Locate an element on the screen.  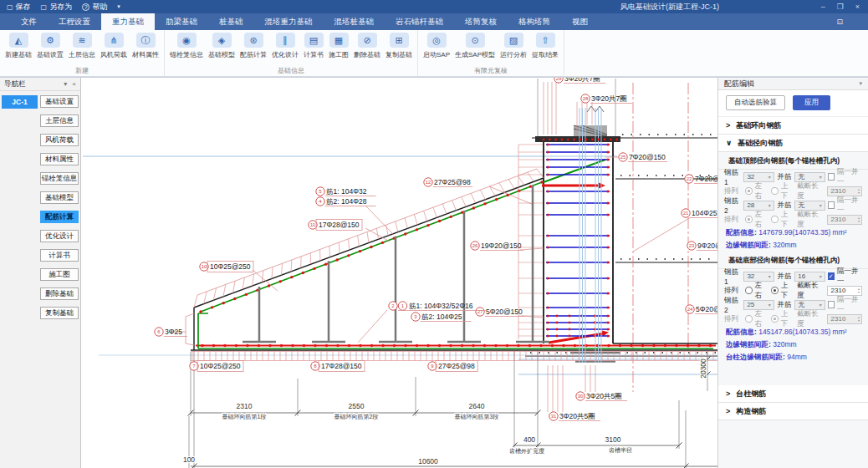
section-pillar-rebar: > 台柱钢筋 is located at coordinates (793, 394).